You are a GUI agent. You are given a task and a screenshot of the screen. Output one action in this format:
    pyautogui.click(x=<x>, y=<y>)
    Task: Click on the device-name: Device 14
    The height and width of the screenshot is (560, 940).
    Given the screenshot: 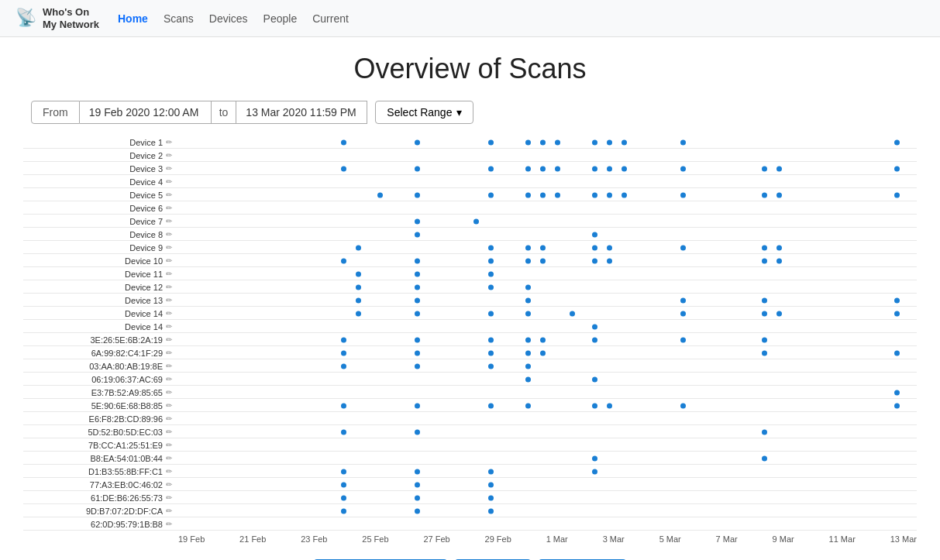 What is the action you would take?
    pyautogui.click(x=144, y=327)
    